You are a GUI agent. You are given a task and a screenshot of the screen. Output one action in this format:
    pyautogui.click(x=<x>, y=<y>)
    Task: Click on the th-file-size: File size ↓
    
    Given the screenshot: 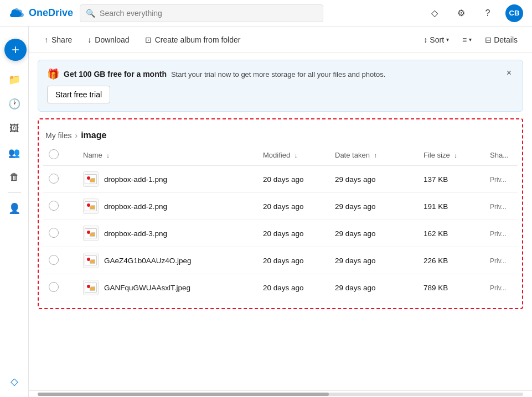 What is the action you would take?
    pyautogui.click(x=451, y=155)
    